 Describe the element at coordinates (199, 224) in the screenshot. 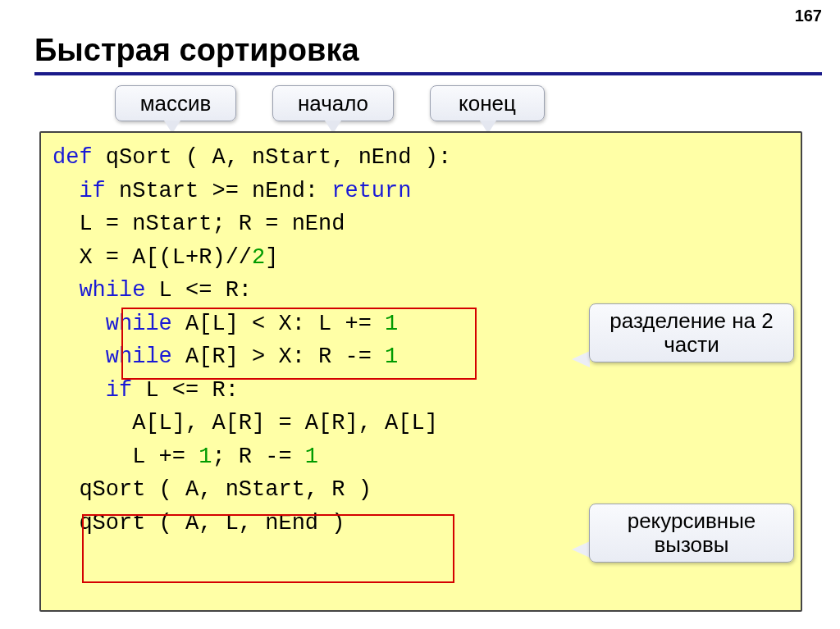

I see `code-l3: L = nStart; R = nEnd` at that location.